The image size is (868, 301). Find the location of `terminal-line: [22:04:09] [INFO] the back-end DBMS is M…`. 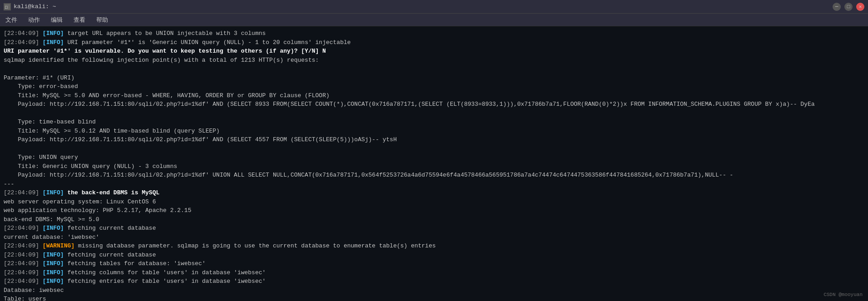

terminal-line: [22:04:09] [INFO] the back-end DBMS is M… is located at coordinates (434, 193).